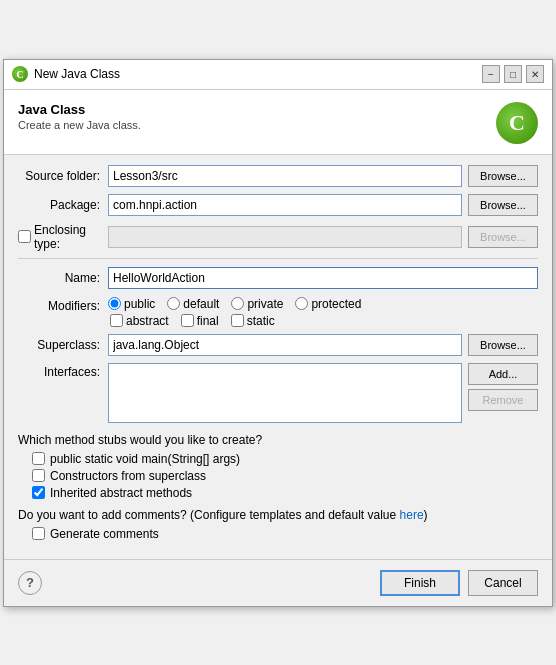  I want to click on header-title: Java Class, so click(80, 110).